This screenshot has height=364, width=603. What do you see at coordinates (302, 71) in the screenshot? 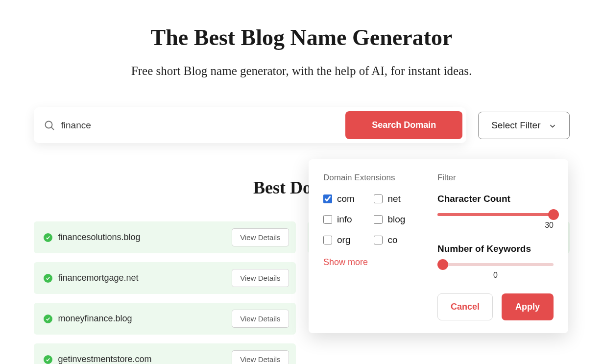
I see `page-subtitle: Free short Blog name generator, with the…` at bounding box center [302, 71].